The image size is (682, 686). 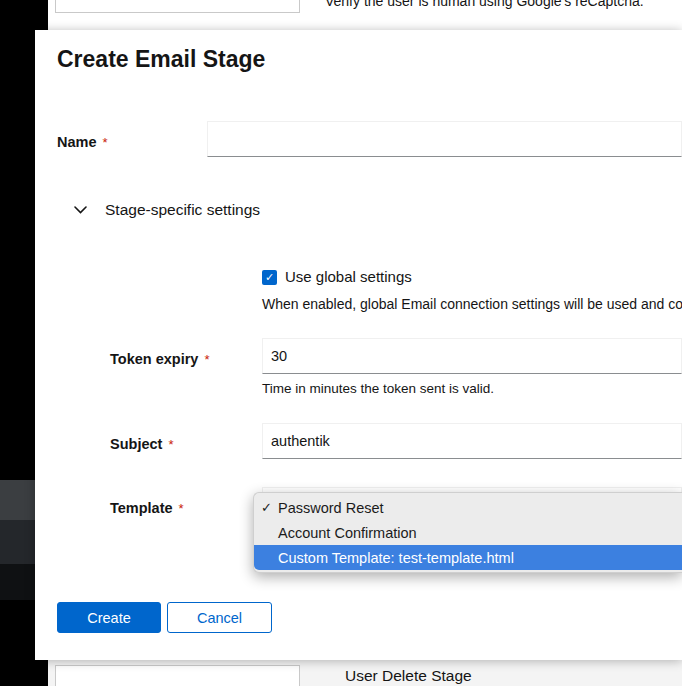 I want to click on dropdown-option-password-reset: ✓ Password Reset, so click(x=468, y=508).